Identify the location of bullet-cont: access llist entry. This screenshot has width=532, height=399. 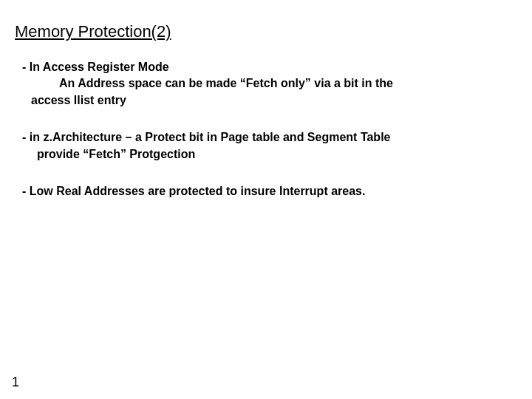
(270, 100).